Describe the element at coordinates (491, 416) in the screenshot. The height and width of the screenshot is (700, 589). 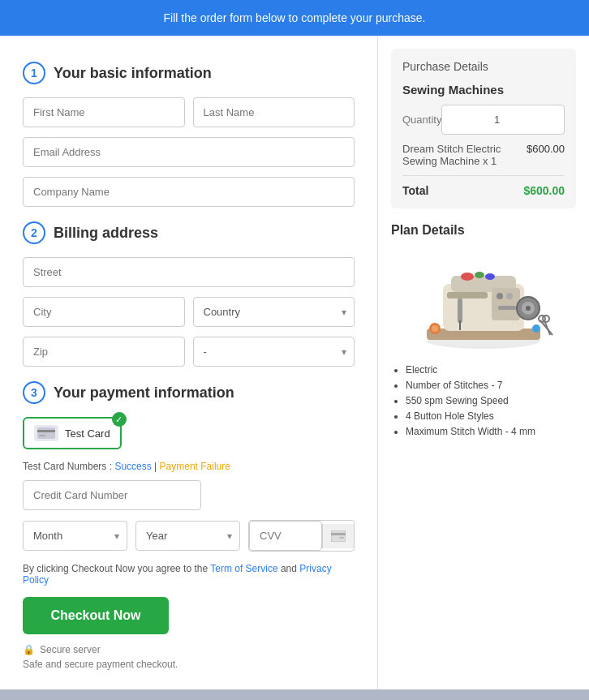
I see `feature-item: 4 Button Hole Styles` at that location.